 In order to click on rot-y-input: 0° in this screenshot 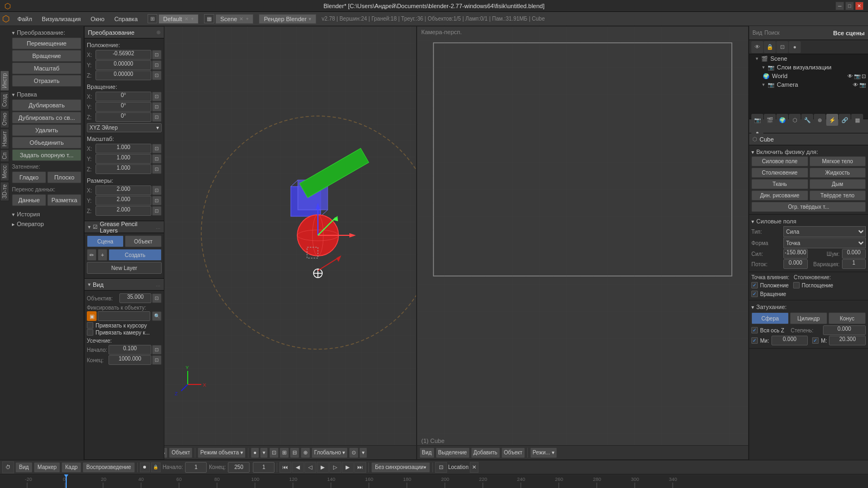, I will do `click(124, 107)`.